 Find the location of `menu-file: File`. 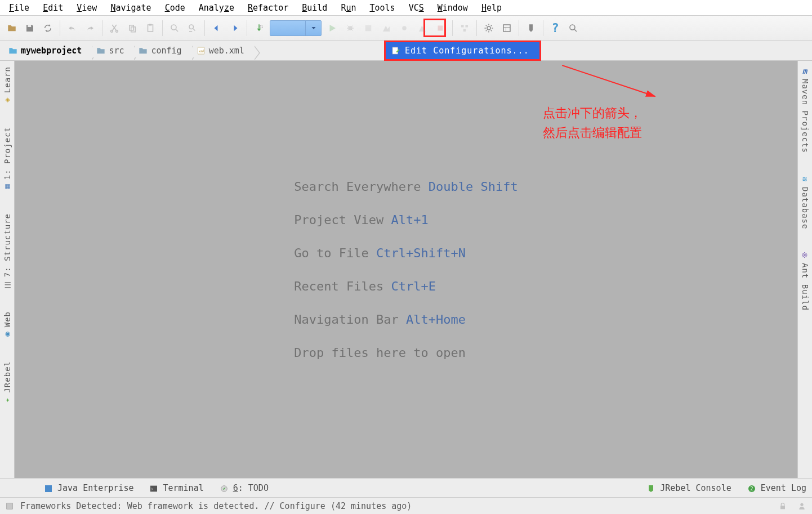

menu-file: File is located at coordinates (19, 8).